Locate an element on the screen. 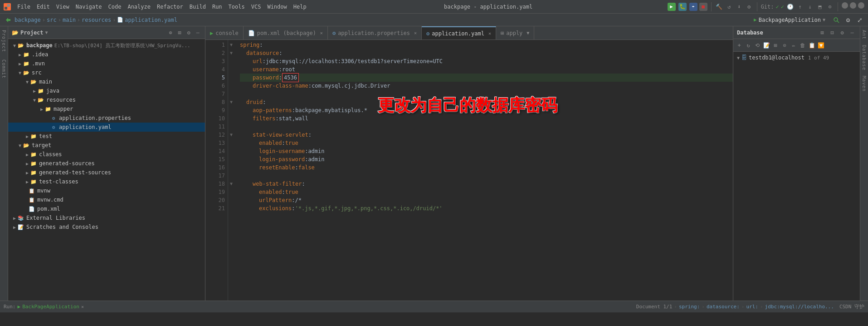  stop-button: ■ is located at coordinates (703, 7).